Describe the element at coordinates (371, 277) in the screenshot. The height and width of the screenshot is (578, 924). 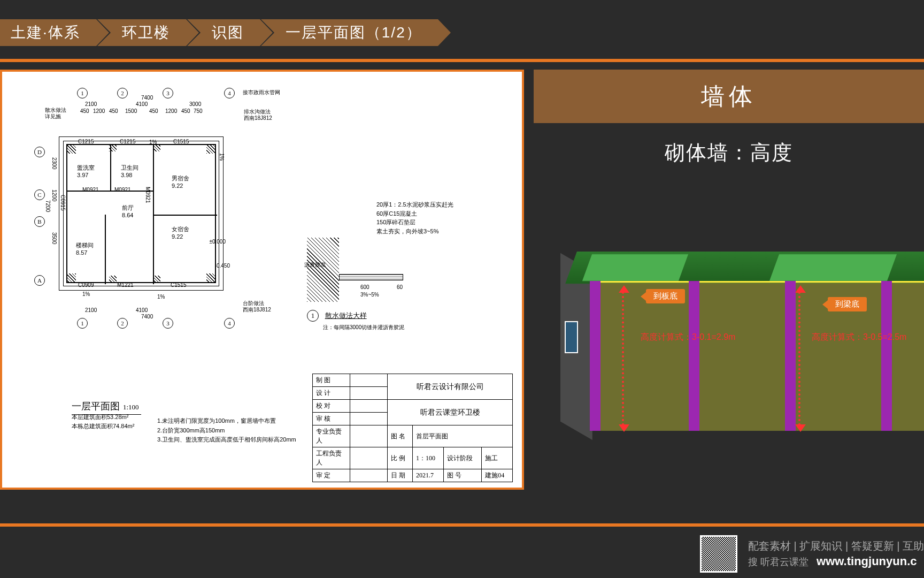
I see `slab-layer` at that location.